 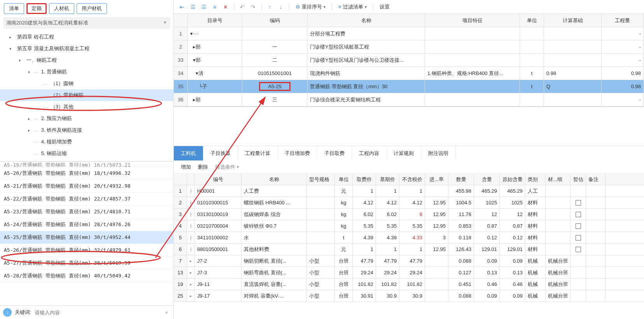 What do you see at coordinates (204, 7) in the screenshot?
I see `indent-icon: ☰` at bounding box center [204, 7].